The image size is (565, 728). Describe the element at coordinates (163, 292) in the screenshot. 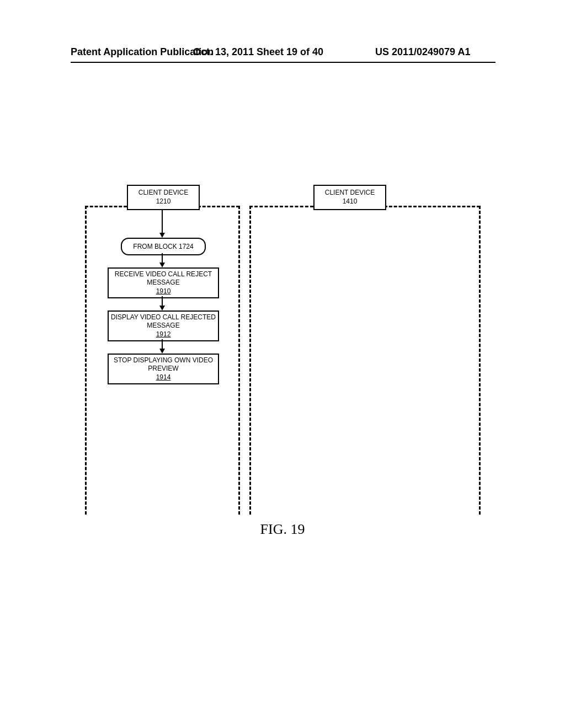

I see `step-ref-number: 1910` at that location.